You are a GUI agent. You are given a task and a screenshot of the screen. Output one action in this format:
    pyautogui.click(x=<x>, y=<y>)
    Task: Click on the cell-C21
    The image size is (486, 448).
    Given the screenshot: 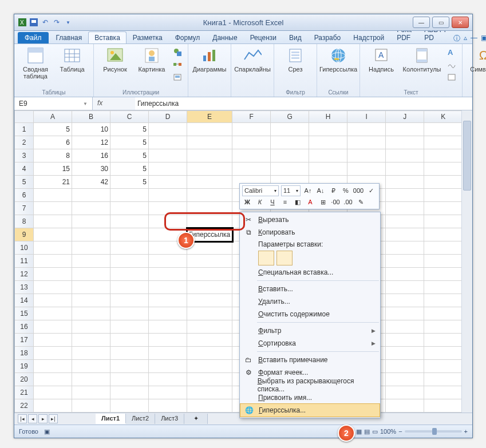 What is the action you would take?
    pyautogui.click(x=129, y=393)
    